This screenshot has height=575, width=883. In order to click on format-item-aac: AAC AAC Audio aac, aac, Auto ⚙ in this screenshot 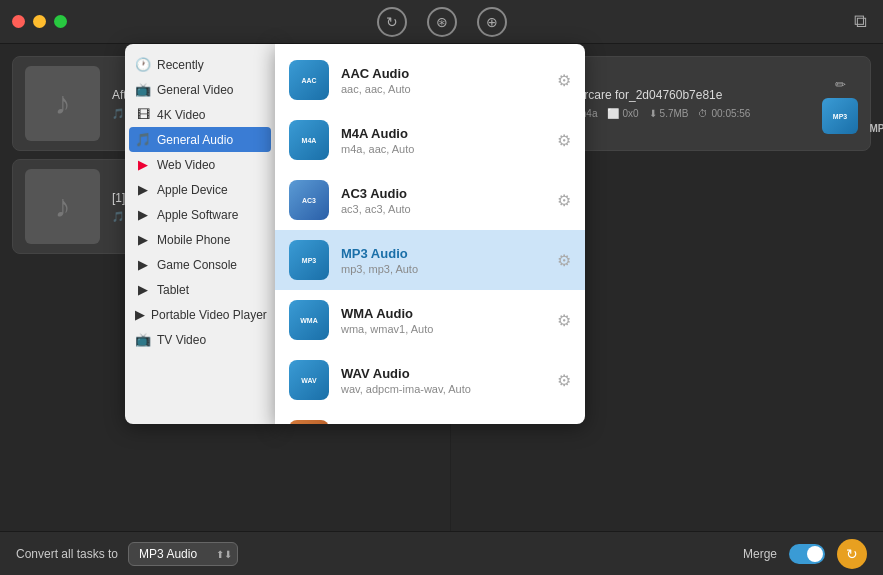, I will do `click(430, 80)`.